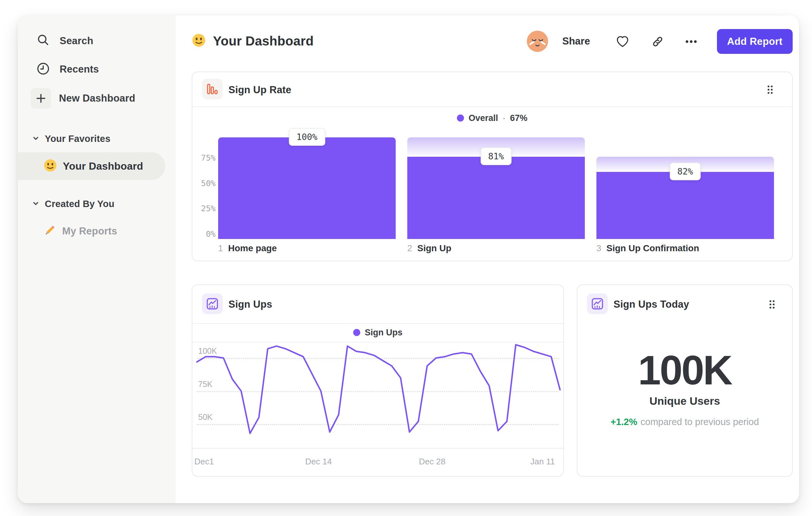  I want to click on x-axis-line, so click(378, 448).